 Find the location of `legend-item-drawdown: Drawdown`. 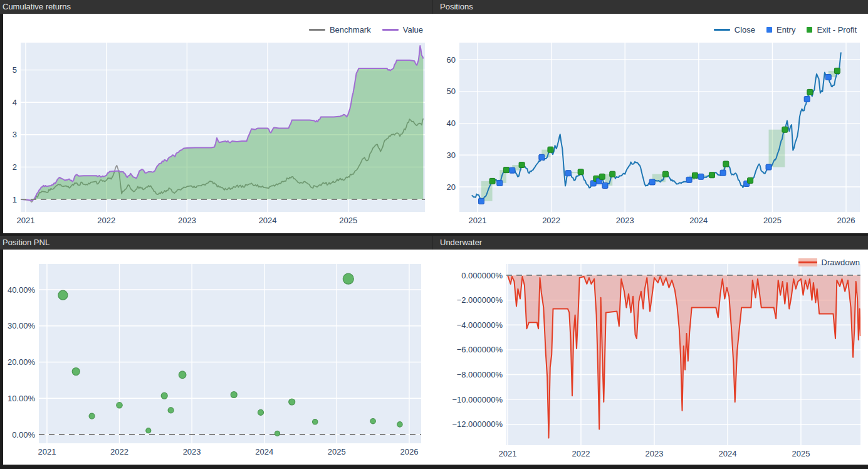

legend-item-drawdown: Drawdown is located at coordinates (829, 262).